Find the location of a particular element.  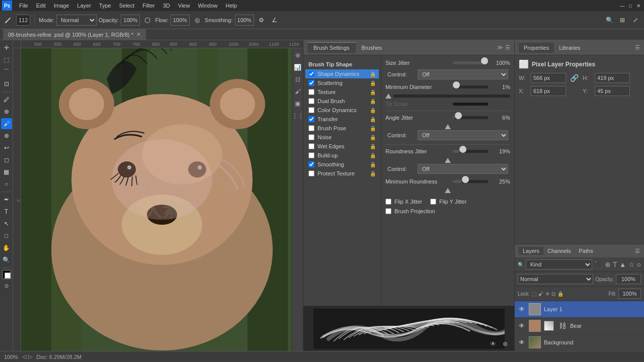

opacity-input is located at coordinates (628, 279).